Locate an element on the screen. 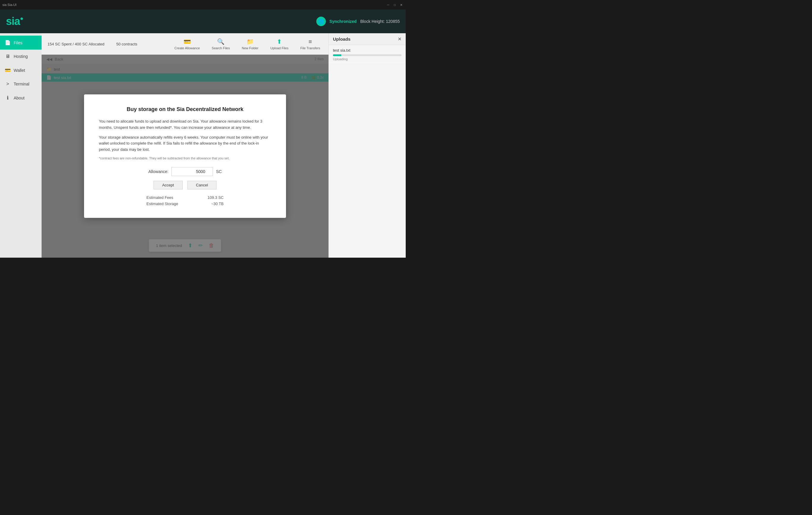 The width and height of the screenshot is (812, 515). accept-button: Accept is located at coordinates (168, 185).